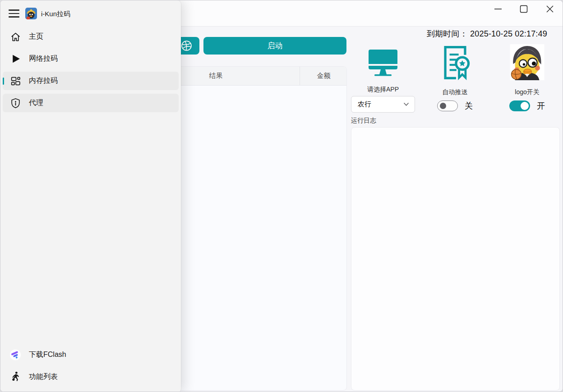  Describe the element at coordinates (455, 61) in the screenshot. I see `auto-push-icon-box` at that location.